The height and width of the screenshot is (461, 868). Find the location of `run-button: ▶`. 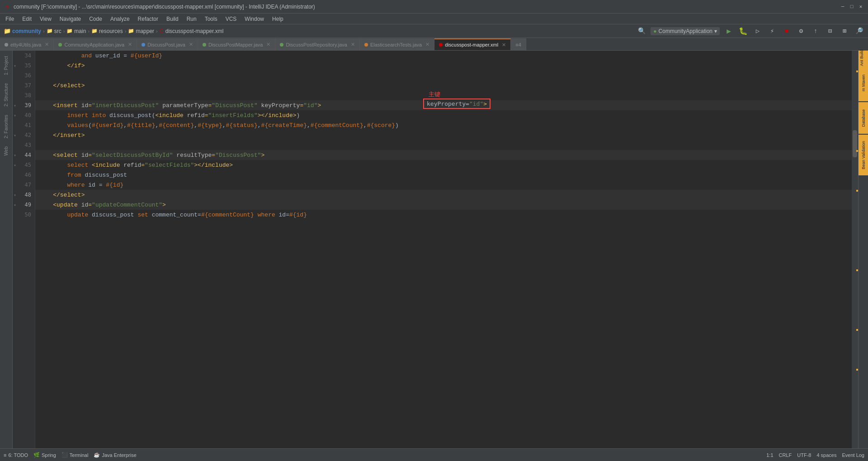

run-button: ▶ is located at coordinates (729, 31).